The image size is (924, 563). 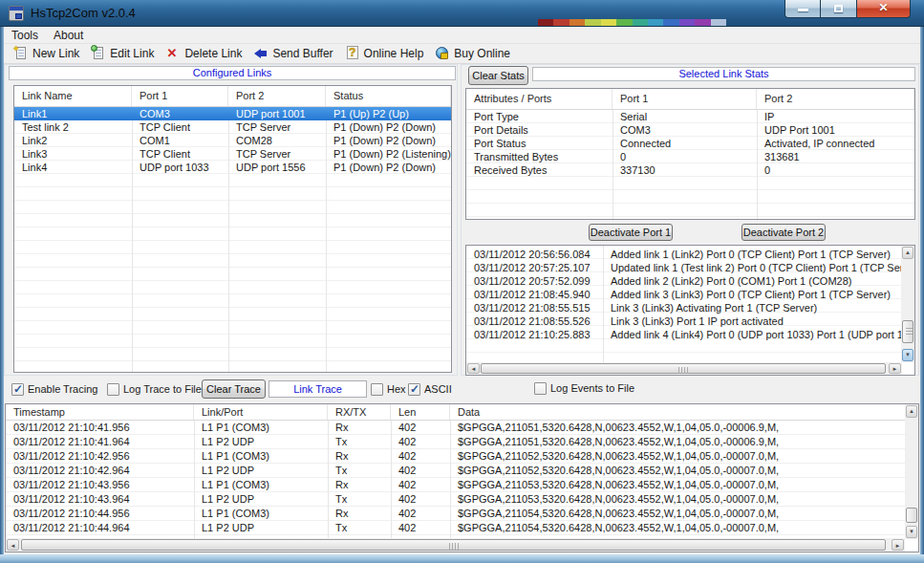 What do you see at coordinates (233, 127) in the screenshot?
I see `link-row: Test link 2 TCP Client TCP Server P1 (Do…` at bounding box center [233, 127].